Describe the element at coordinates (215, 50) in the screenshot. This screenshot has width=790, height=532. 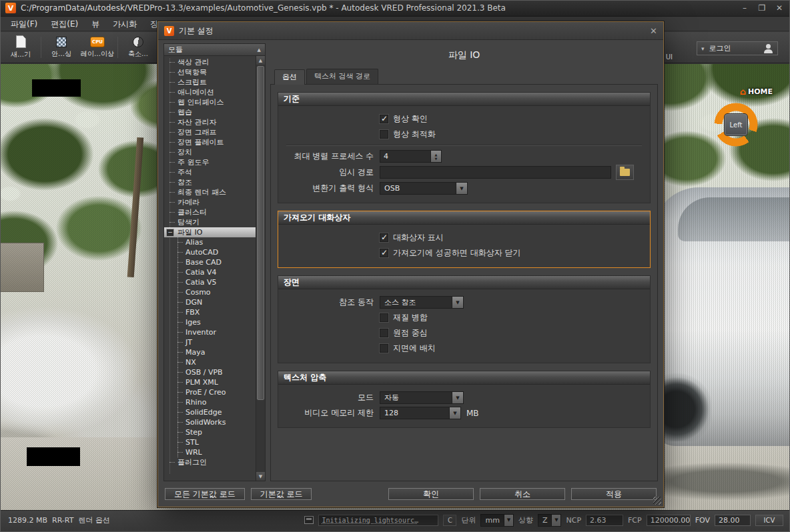
I see `modules-header: 모듈 ▲` at that location.